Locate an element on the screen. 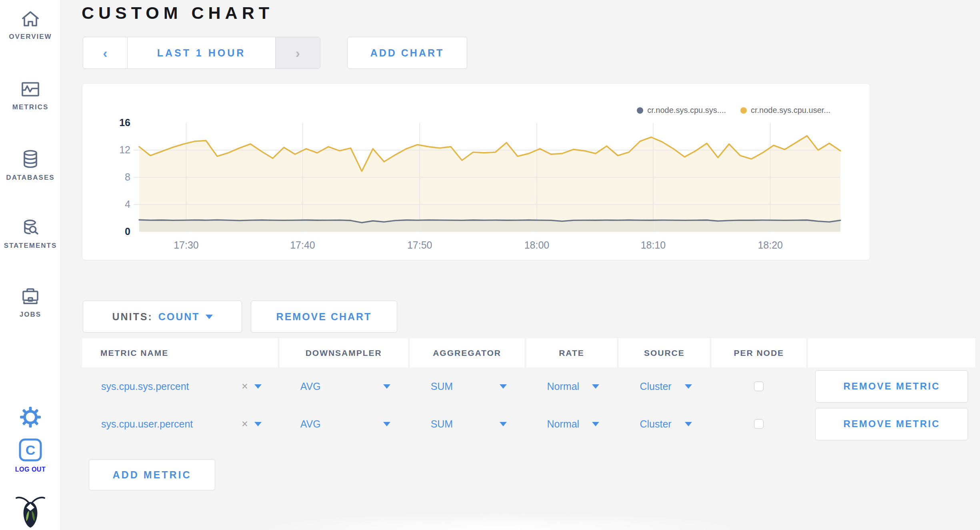 This screenshot has width=980, height=530. sidebar-item-label: DATABASES is located at coordinates (30, 178).